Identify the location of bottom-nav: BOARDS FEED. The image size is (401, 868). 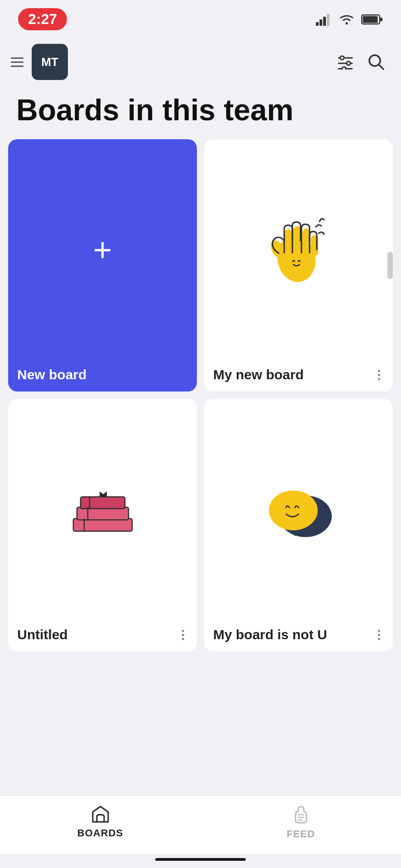
(200, 825).